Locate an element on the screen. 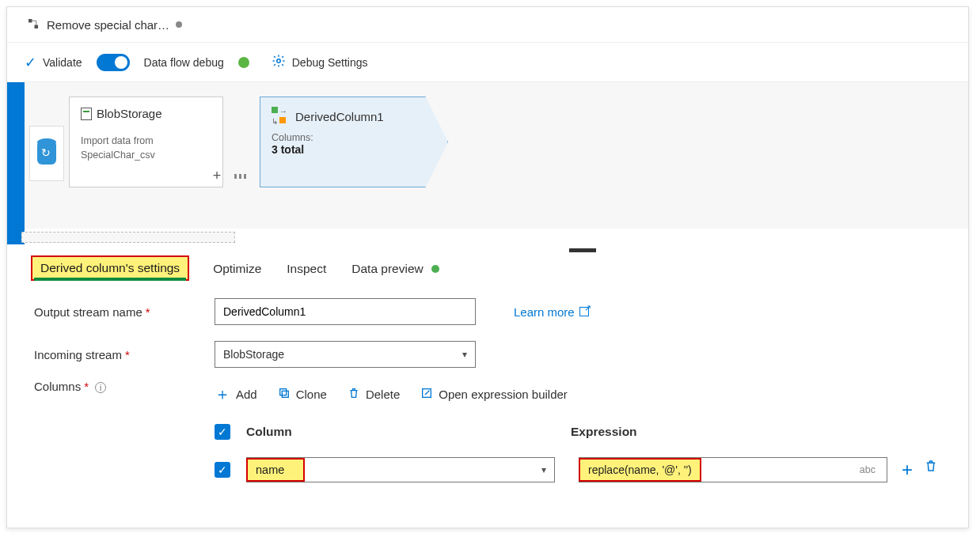  expression-input: replace(name, '@', '') abc is located at coordinates (733, 470).